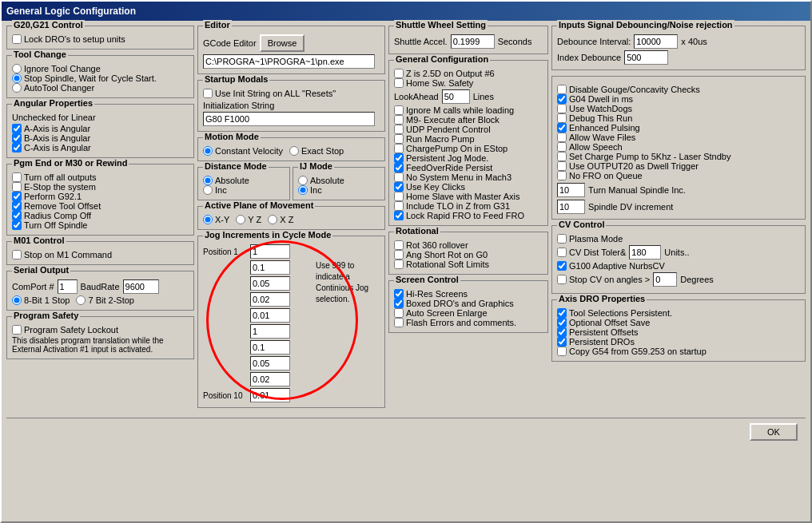 This screenshot has width=812, height=523. What do you see at coordinates (679, 176) in the screenshot?
I see `no-fro-label: No FRO on Queue` at bounding box center [679, 176].